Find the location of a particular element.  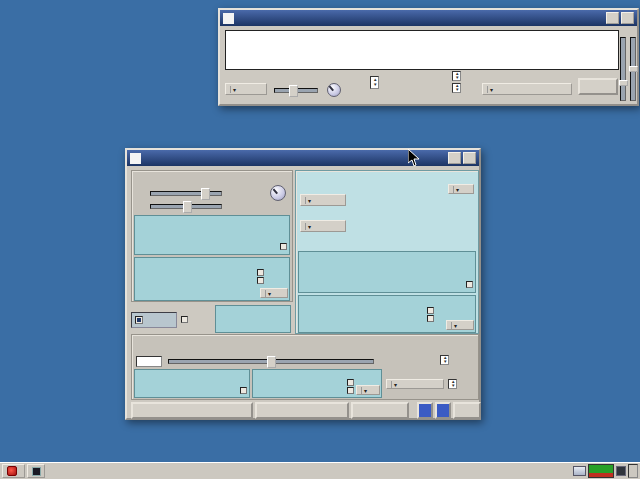

vrnd-knob is located at coordinates (334, 90).